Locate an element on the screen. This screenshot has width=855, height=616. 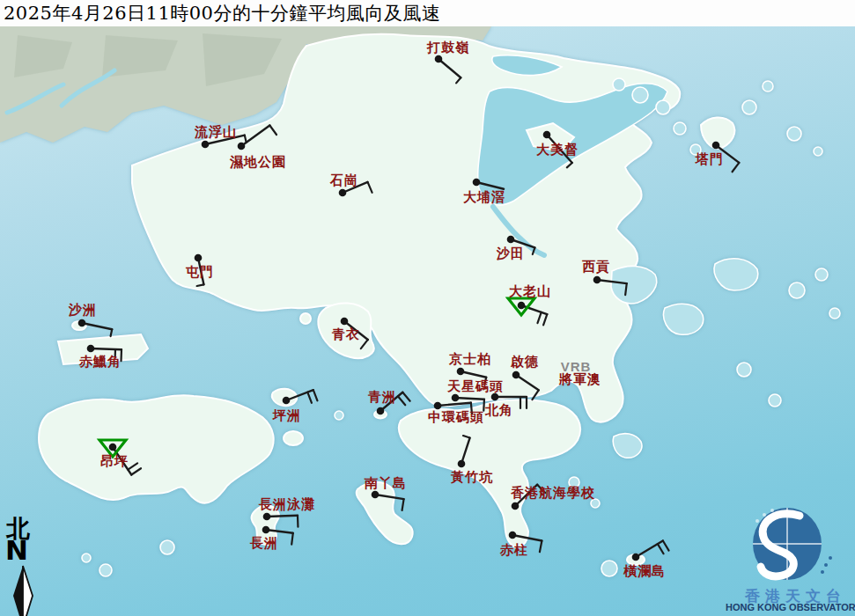
station-label-wong-chuk-hang: 黃竹坑 is located at coordinates (472, 477).